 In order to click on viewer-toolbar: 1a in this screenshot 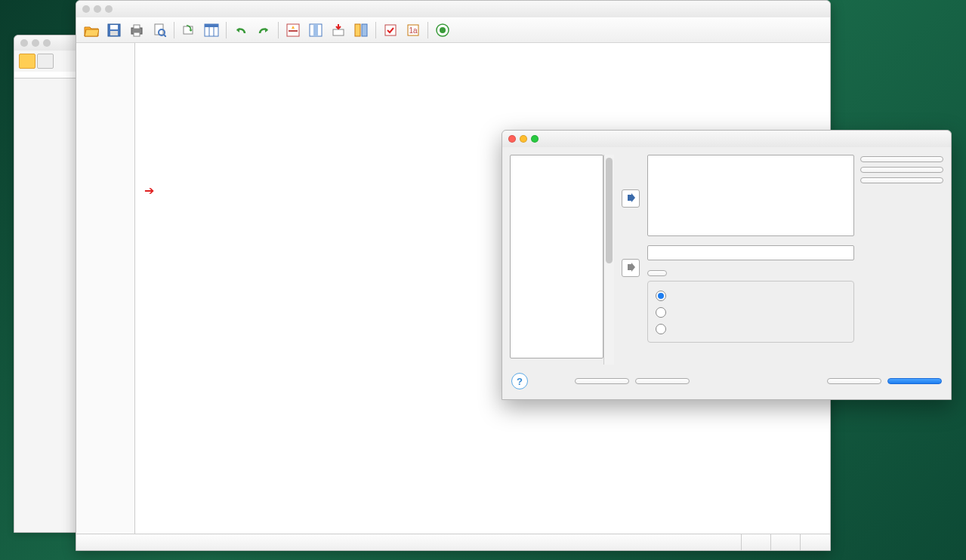, I will do `click(453, 30)`.